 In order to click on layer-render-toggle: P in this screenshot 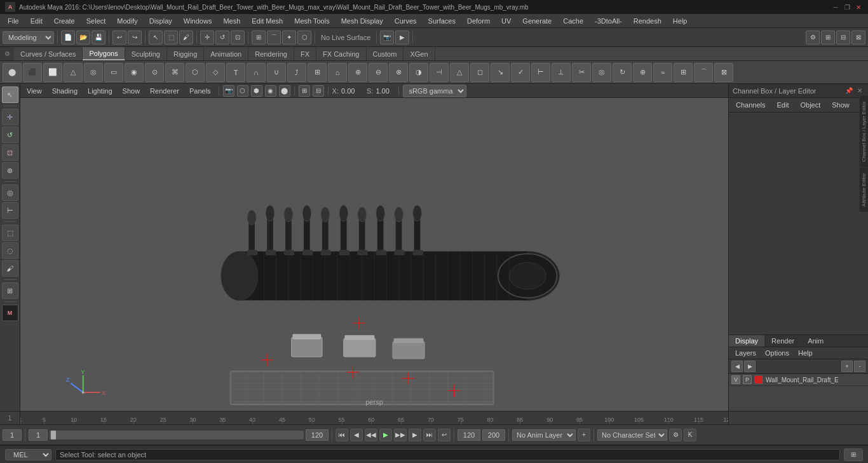, I will do `click(747, 380)`.